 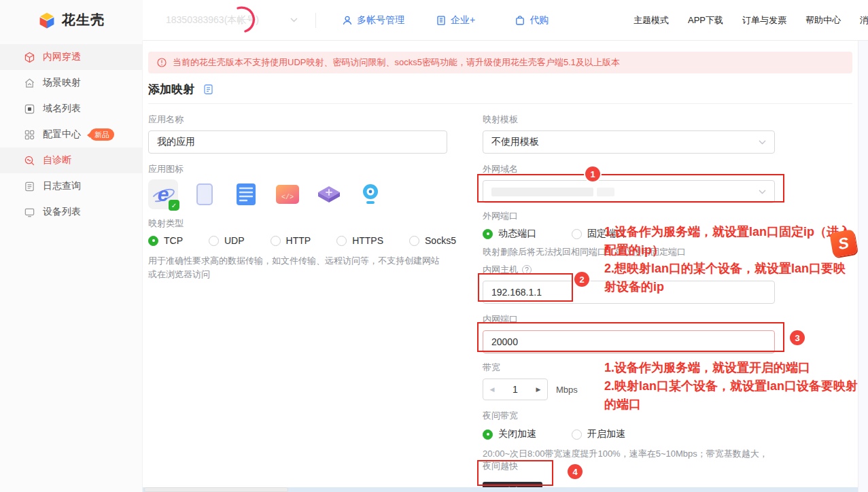 What do you see at coordinates (347, 20) in the screenshot?
I see `person-icon` at bounding box center [347, 20].